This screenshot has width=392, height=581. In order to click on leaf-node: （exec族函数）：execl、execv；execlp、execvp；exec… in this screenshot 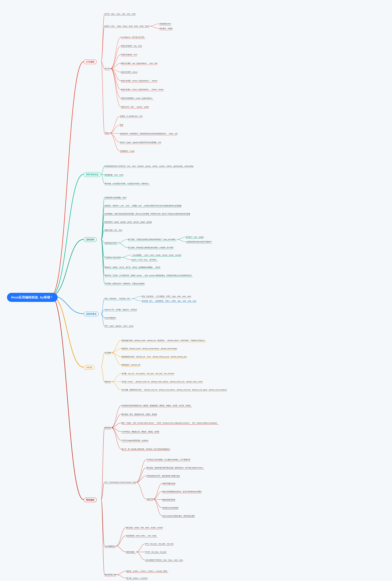, I will do `click(156, 256)`.